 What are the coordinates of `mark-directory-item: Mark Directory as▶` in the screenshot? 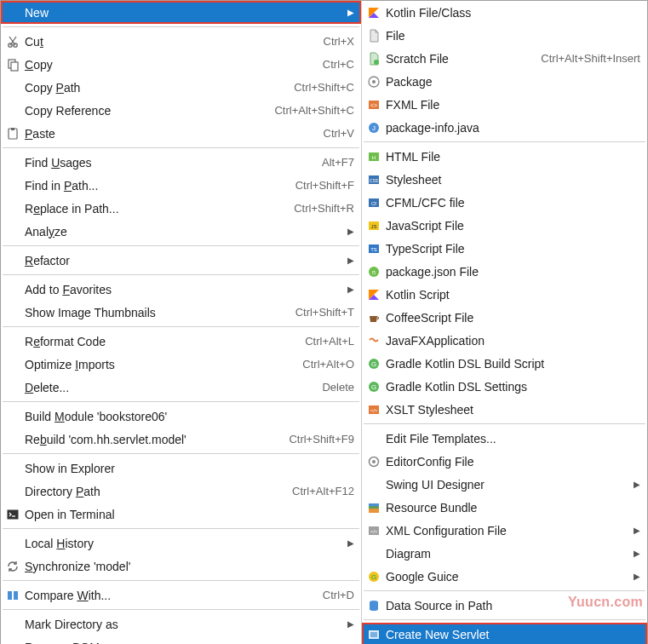 It's located at (181, 624).